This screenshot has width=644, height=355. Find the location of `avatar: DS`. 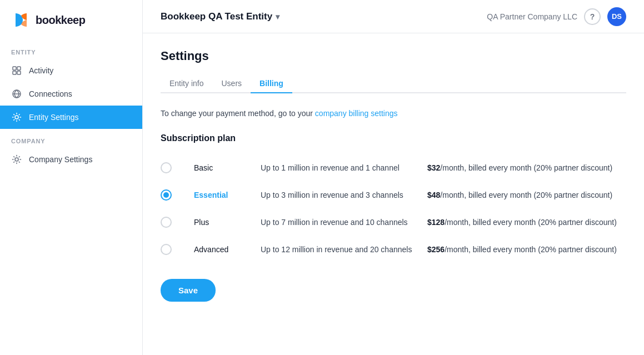

avatar: DS is located at coordinates (617, 17).